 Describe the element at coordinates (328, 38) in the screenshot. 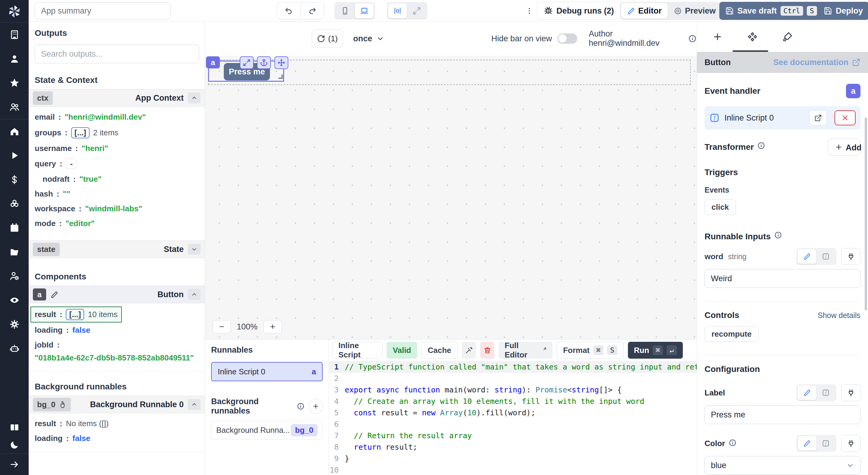

I see `refresh-button: (1)` at that location.